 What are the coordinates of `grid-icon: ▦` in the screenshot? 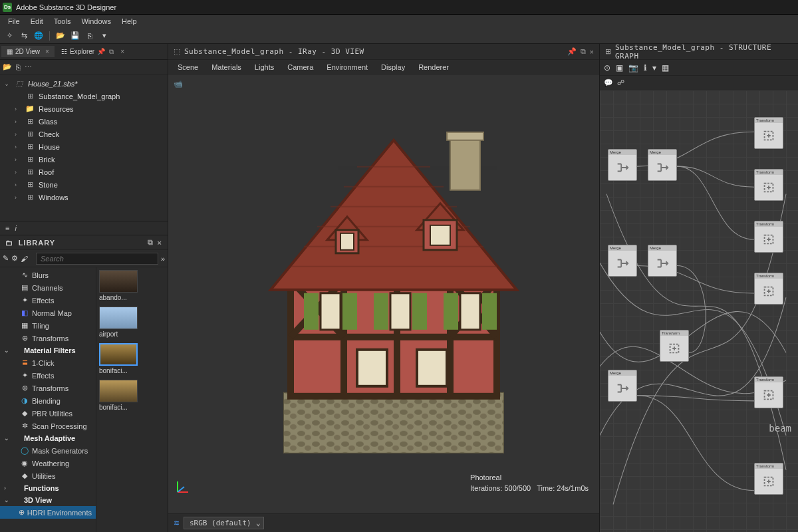 It's located at (665, 68).